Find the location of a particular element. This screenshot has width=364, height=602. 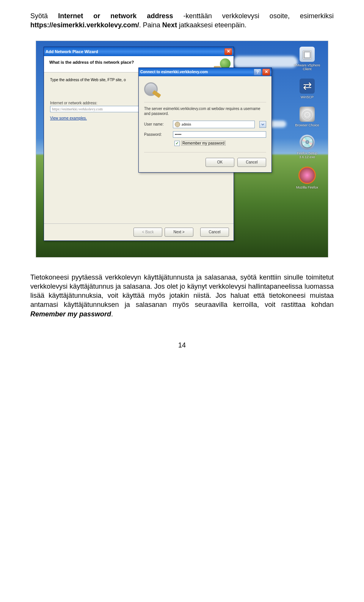

wizard-footer: < Back Next > Cancel is located at coordinates (139, 232).